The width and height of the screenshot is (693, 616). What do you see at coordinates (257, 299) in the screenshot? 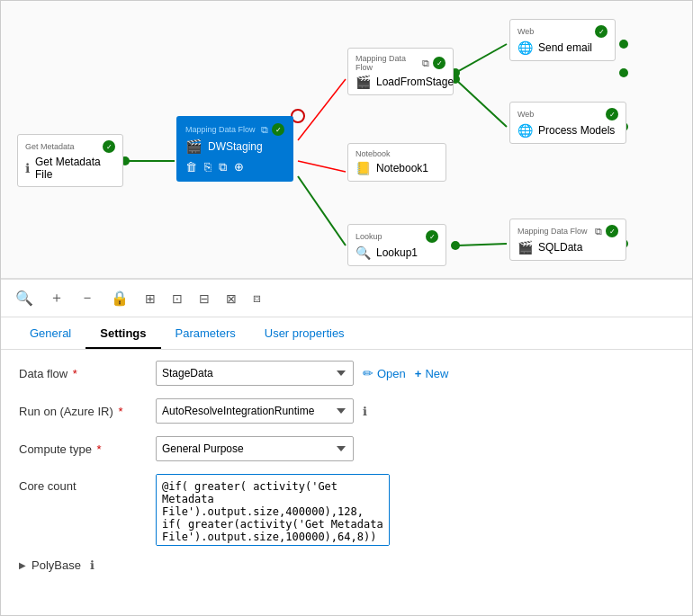
I see `arrange-icon: ⧈` at bounding box center [257, 299].